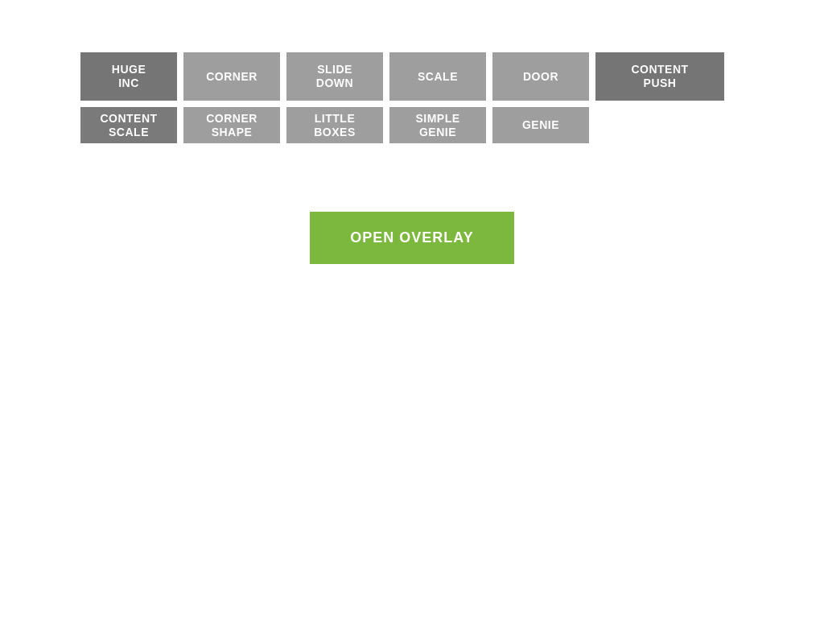  Describe the element at coordinates (412, 238) in the screenshot. I see `open-overlay-container: OPEN OVERLAY` at that location.